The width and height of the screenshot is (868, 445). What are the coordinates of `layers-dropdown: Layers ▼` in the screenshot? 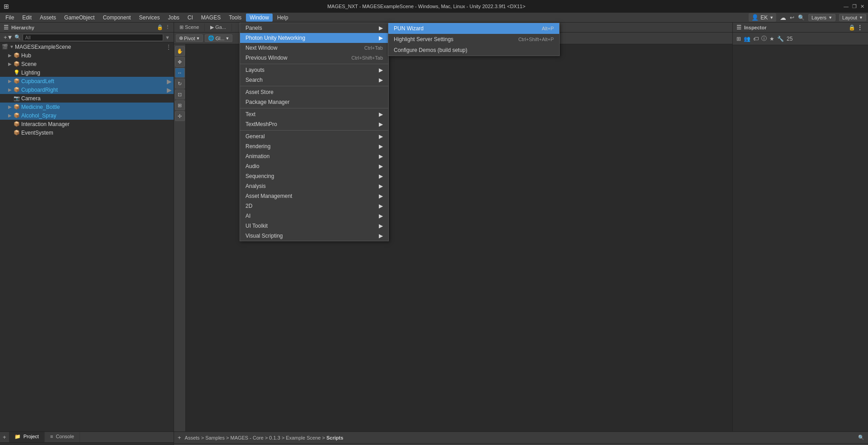 It's located at (822, 18).